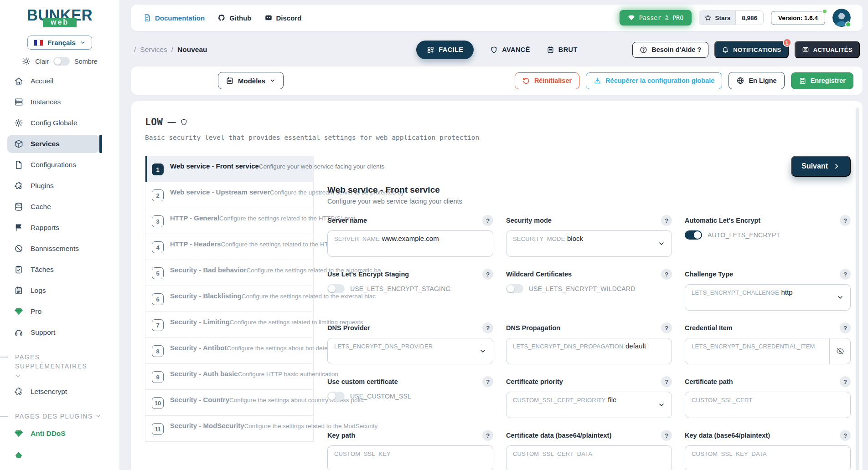 The height and width of the screenshot is (470, 868). What do you see at coordinates (229, 429) in the screenshot?
I see `step-item-11: 11 Security - ModSecurityConfigure the s…` at bounding box center [229, 429].